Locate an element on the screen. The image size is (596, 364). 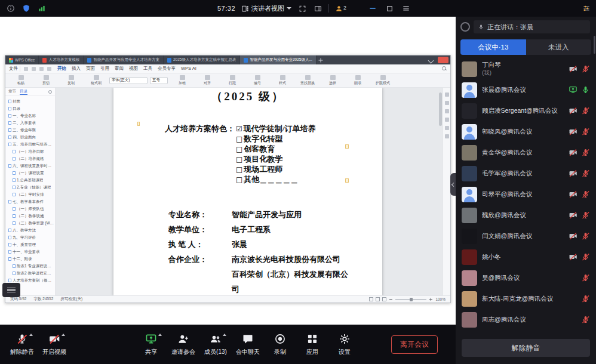
ribbon-group: 剪切 is located at coordinates (46, 81).